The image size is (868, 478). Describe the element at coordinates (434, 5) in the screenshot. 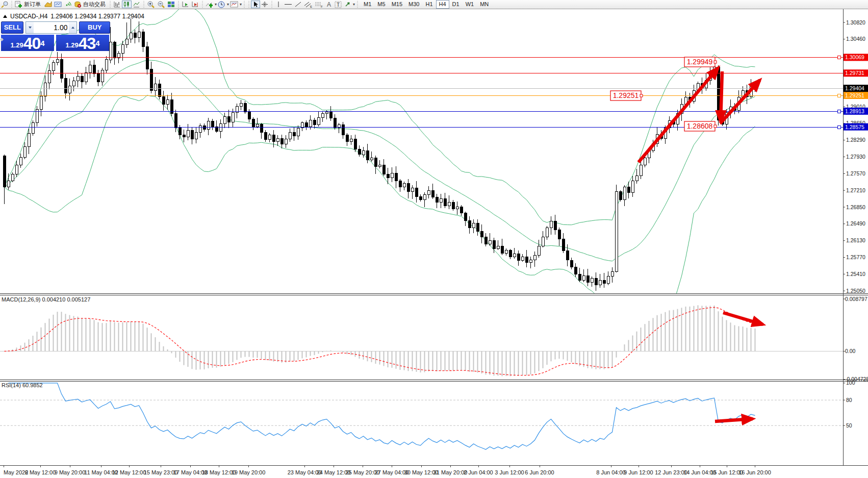

I see `main-toolbar: 新订单 自动交易 ▾ ▾ ▾` at that location.